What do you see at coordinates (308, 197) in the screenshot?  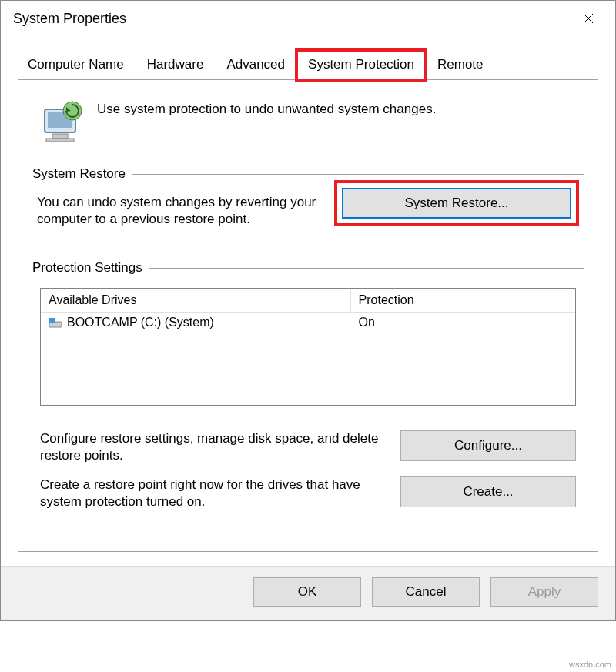 I see `group-system-restore: System Restore You can undo system chang…` at bounding box center [308, 197].